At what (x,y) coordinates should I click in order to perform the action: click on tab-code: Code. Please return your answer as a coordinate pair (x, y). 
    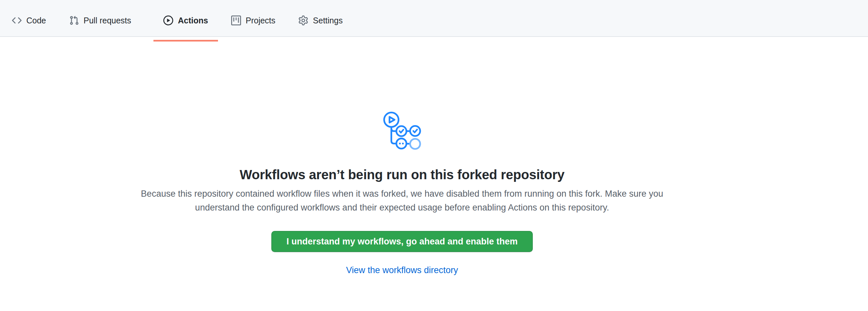
    Looking at the image, I should click on (29, 21).